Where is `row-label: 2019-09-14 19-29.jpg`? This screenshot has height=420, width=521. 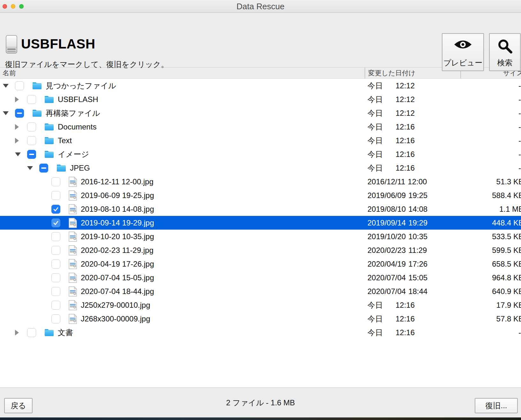 row-label: 2019-09-14 19-29.jpg is located at coordinates (117, 223).